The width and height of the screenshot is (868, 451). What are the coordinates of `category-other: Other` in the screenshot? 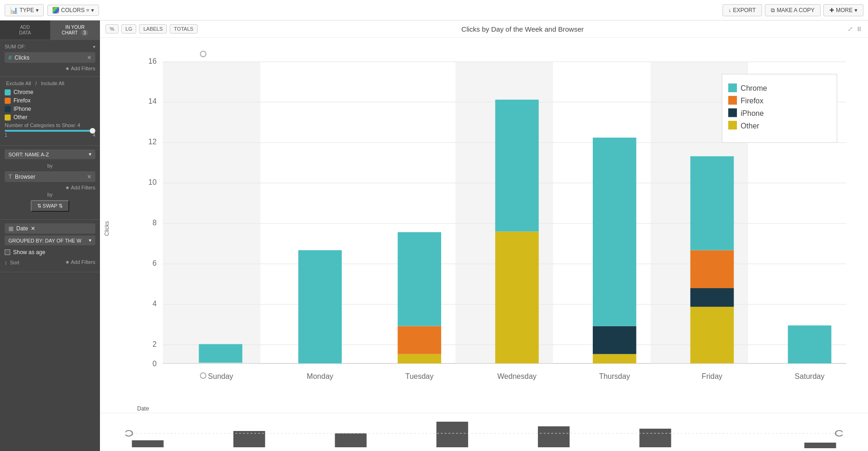 It's located at (50, 117).